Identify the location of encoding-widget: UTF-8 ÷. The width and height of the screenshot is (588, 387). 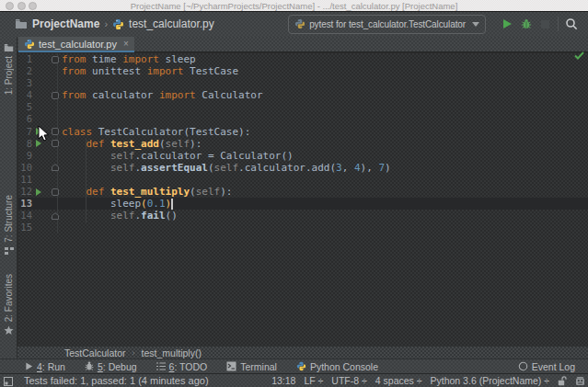
(349, 381).